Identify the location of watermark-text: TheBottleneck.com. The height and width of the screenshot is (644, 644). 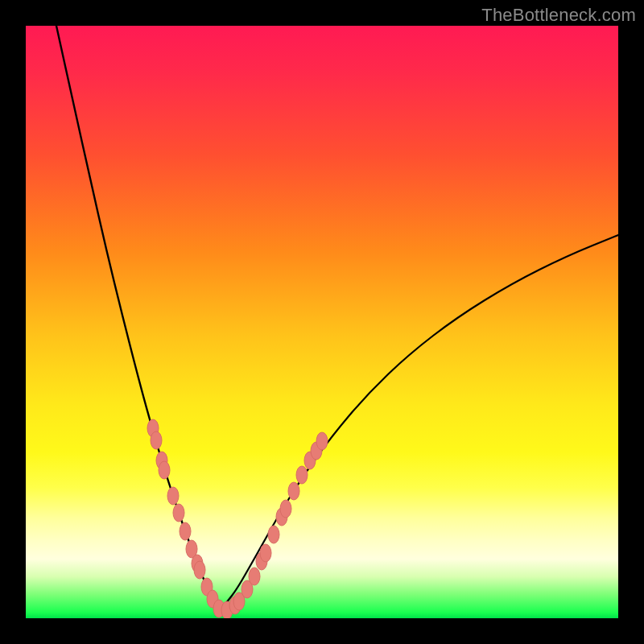
(559, 15).